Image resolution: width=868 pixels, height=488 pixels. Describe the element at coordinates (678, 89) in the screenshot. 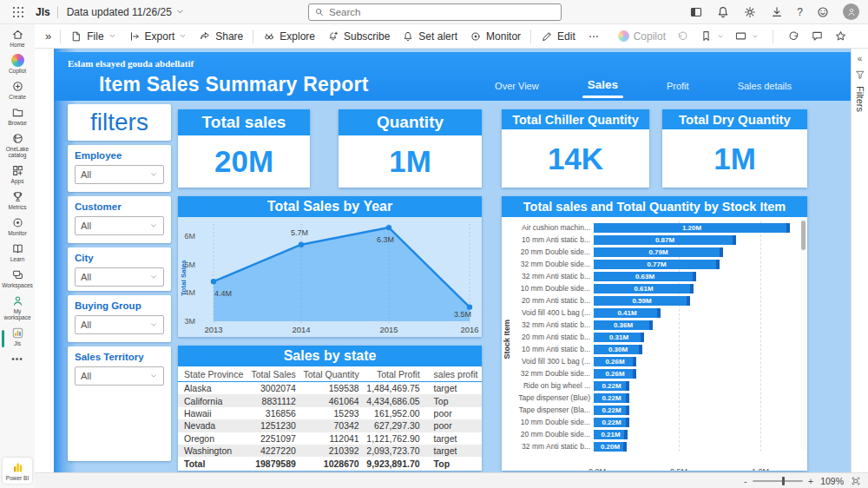

I see `tab-profit: Profit` at that location.